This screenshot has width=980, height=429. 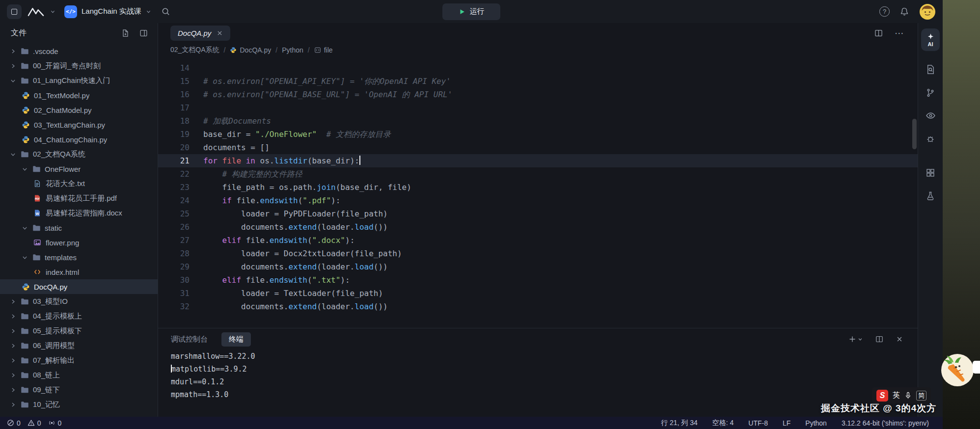 I want to click on code-line: 14, so click(x=538, y=68).